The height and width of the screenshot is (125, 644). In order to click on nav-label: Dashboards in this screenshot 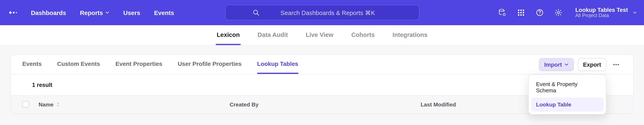, I will do `click(48, 12)`.